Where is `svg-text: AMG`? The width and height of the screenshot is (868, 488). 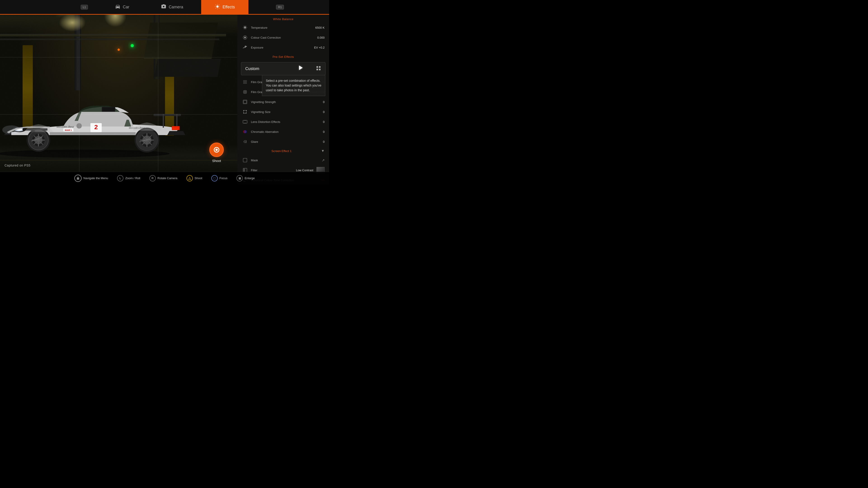
svg-text: AMG is located at coordinates (33, 131).